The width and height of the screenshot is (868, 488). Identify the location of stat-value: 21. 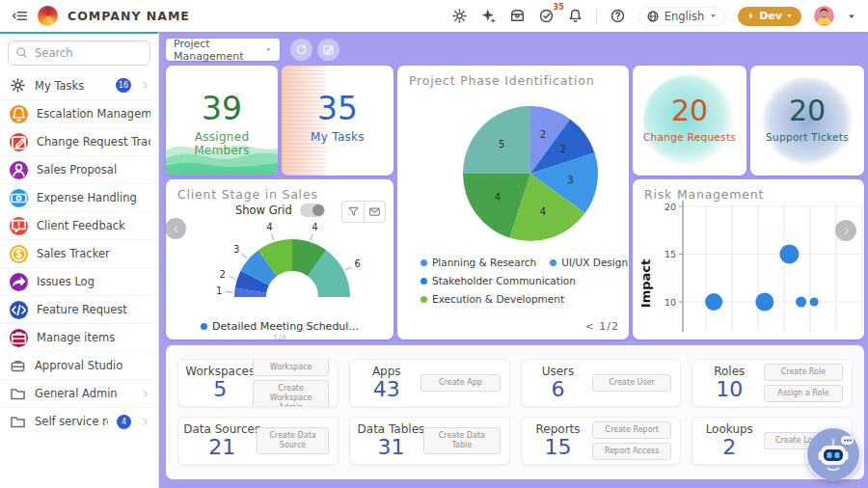
(222, 447).